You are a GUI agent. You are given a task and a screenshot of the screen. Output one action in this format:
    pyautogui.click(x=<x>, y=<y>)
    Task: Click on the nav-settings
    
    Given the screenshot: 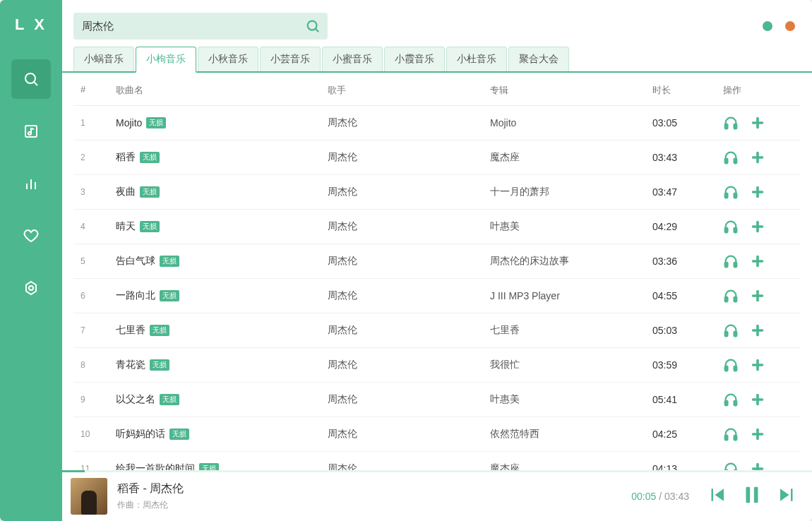 What is the action you would take?
    pyautogui.click(x=31, y=288)
    